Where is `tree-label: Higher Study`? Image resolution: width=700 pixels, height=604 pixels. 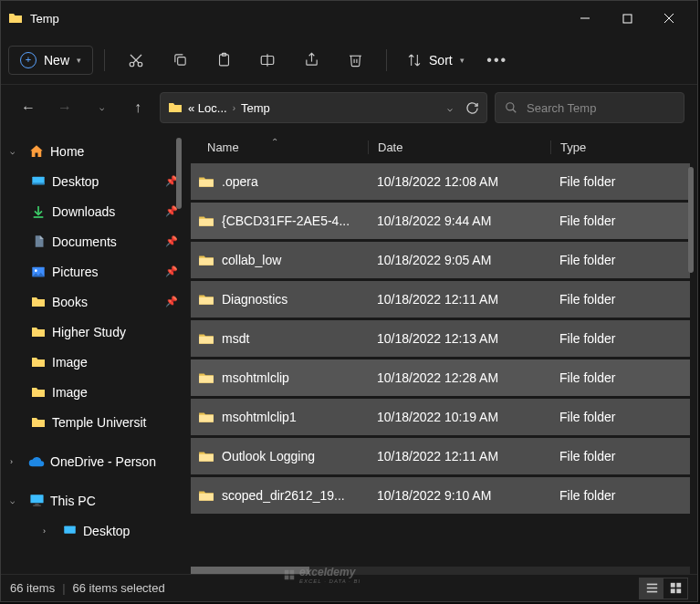 tree-label: Higher Study is located at coordinates (115, 332).